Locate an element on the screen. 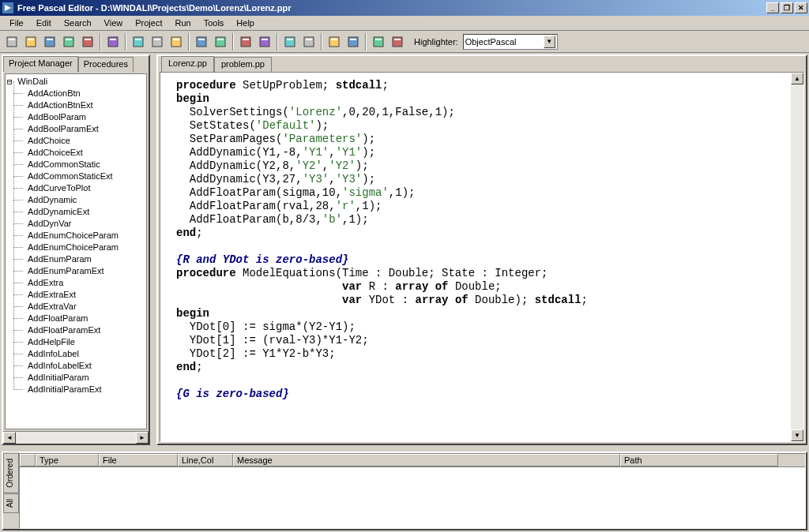  menu-help: Help is located at coordinates (245, 23).